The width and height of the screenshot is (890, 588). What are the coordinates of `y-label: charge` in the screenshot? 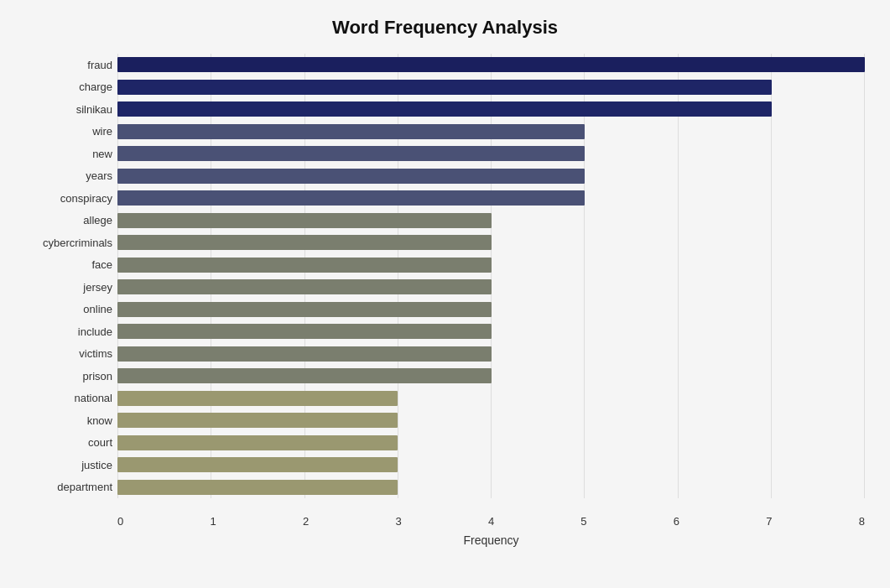 It's located at (69, 87).